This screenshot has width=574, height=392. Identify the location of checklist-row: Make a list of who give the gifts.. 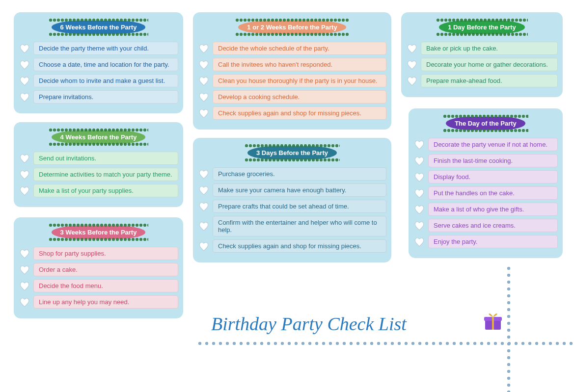
(486, 209).